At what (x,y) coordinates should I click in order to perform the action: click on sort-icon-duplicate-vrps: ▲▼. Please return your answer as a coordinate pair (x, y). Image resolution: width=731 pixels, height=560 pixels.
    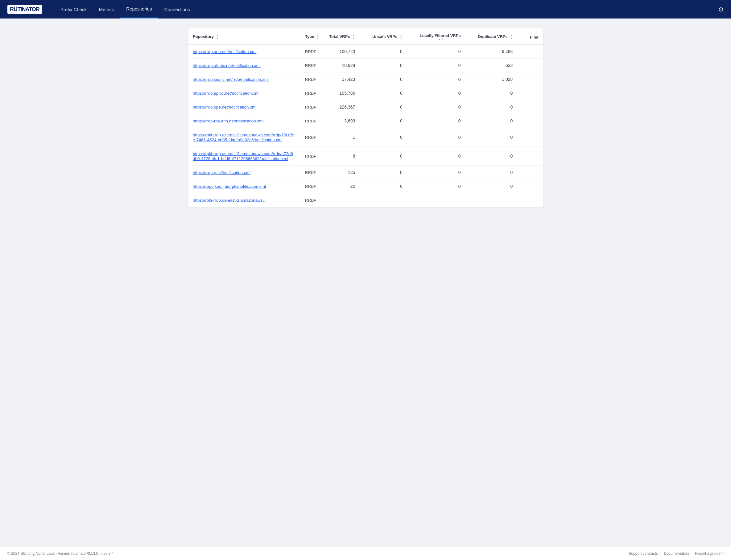
    Looking at the image, I should click on (511, 37).